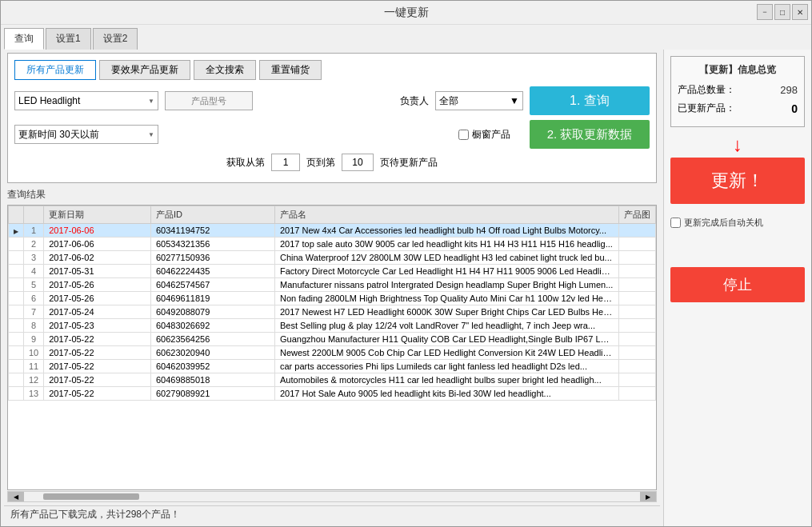  Describe the element at coordinates (447, 353) in the screenshot. I see `row-name: Newest 2200LM 9005 Cob Chip Car LED Hedl…` at that location.